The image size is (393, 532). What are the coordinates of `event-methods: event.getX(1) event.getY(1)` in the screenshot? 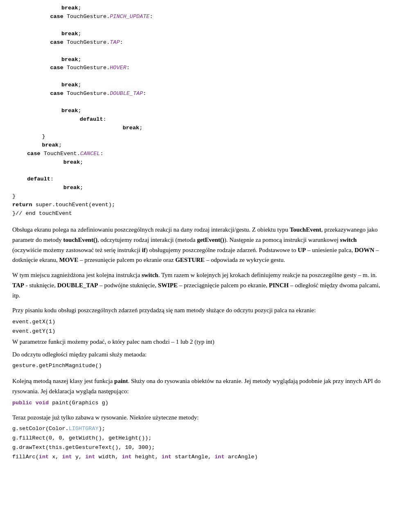 It's located at (196, 327).